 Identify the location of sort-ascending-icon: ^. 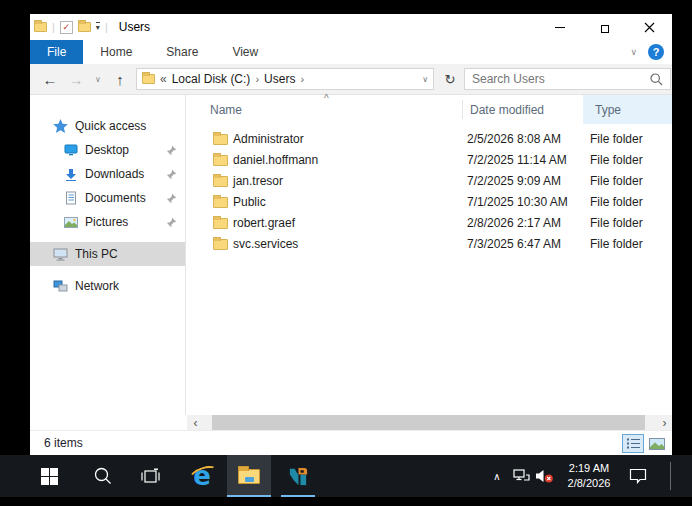
(326, 98).